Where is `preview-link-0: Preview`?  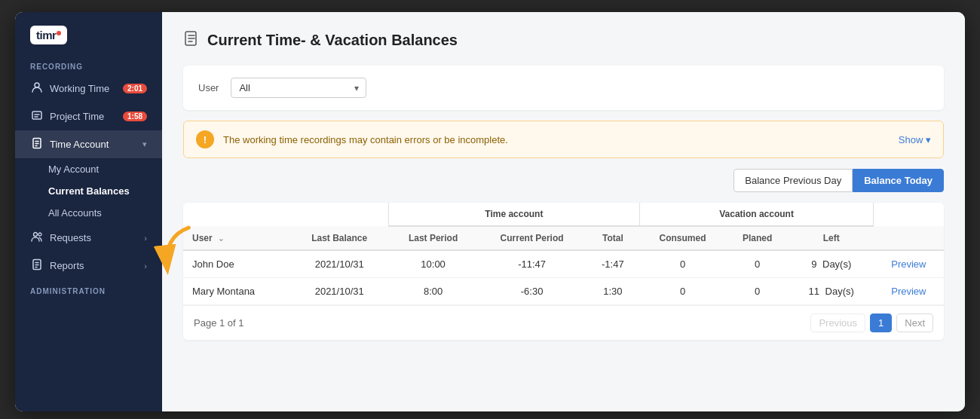
preview-link-0: Preview is located at coordinates (908, 264).